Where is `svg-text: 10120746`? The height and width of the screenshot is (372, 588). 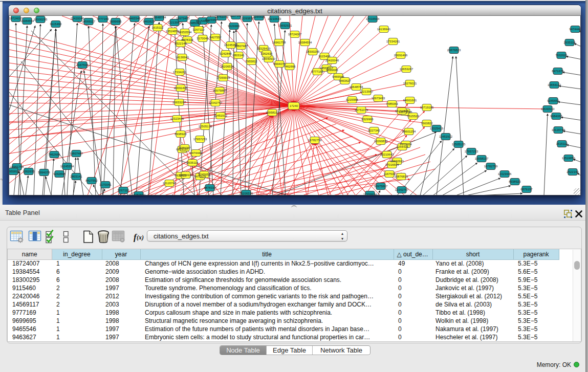 svg-text: 10120746 is located at coordinates (559, 130).